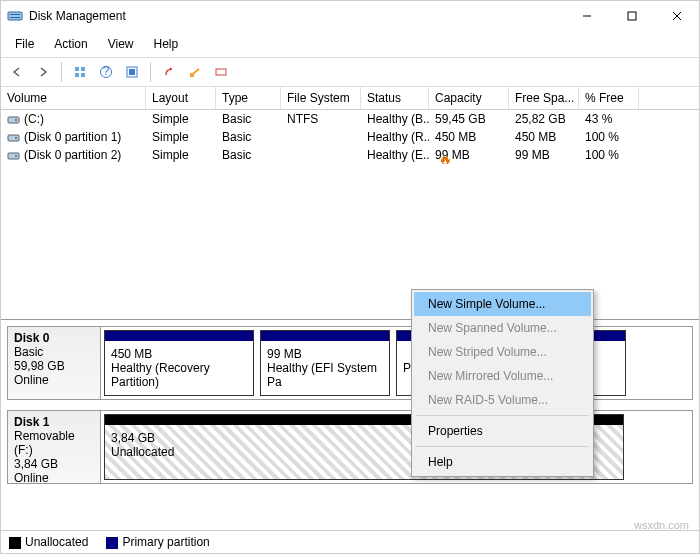 The image size is (700, 554). What do you see at coordinates (321, 98) in the screenshot?
I see `col-filesystem: File System` at bounding box center [321, 98].